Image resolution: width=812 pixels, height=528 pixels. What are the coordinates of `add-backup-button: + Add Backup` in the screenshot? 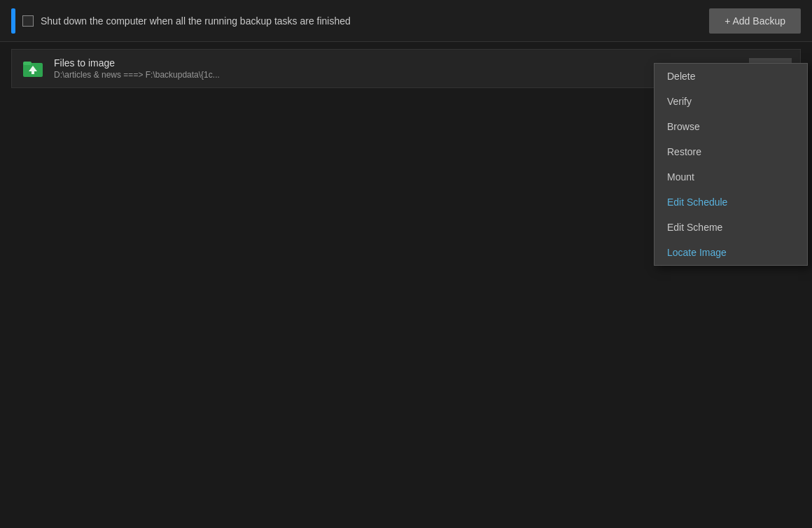 It's located at (755, 21).